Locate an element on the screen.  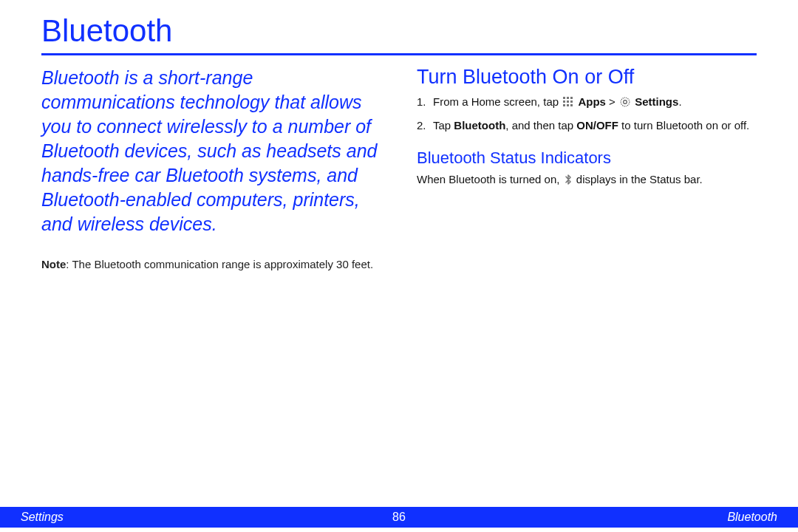
step2-d: ON/OFF is located at coordinates (597, 126).